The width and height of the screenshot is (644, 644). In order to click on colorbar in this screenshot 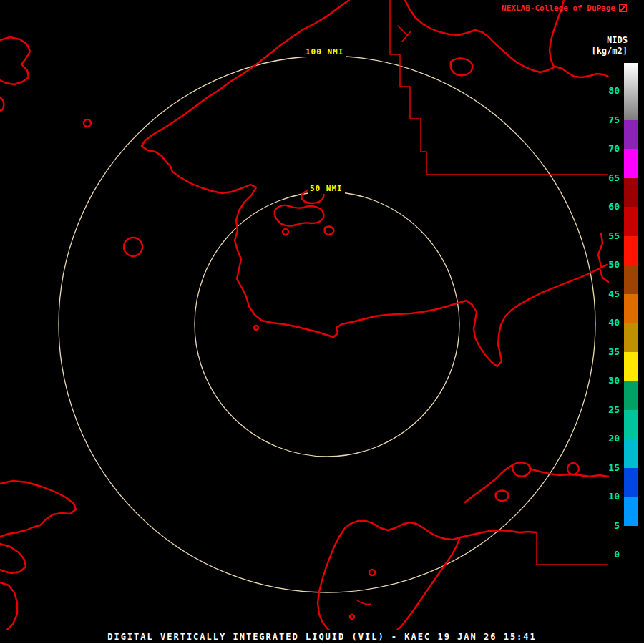, I will do `click(631, 322)`.